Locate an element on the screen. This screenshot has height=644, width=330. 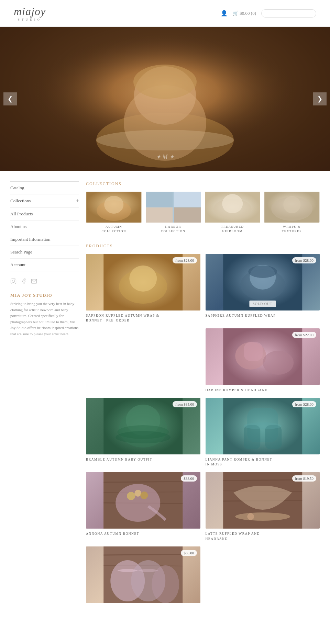
sidebar-item-search: Search Page is located at coordinates (45, 252).